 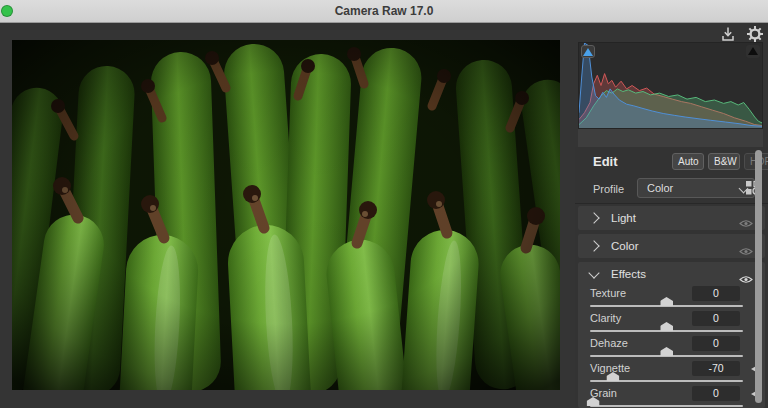 I want to click on profile-selected-value: Color, so click(x=660, y=188).